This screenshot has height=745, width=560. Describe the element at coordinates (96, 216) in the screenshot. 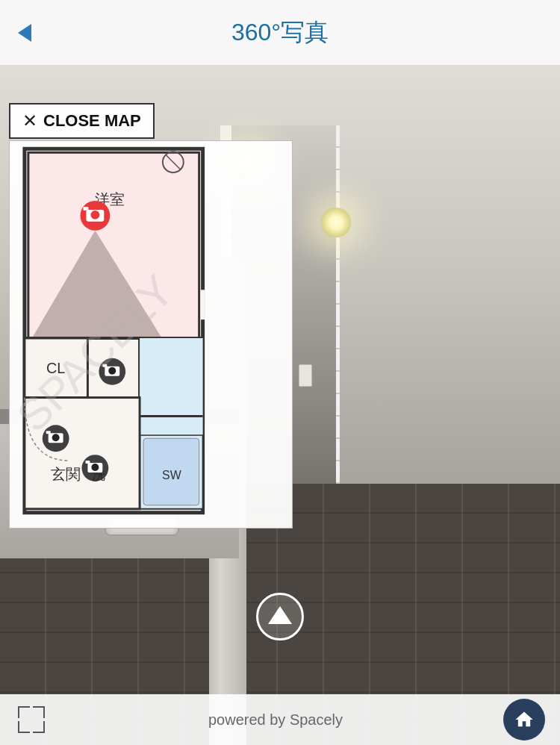

I see `camera-active` at that location.